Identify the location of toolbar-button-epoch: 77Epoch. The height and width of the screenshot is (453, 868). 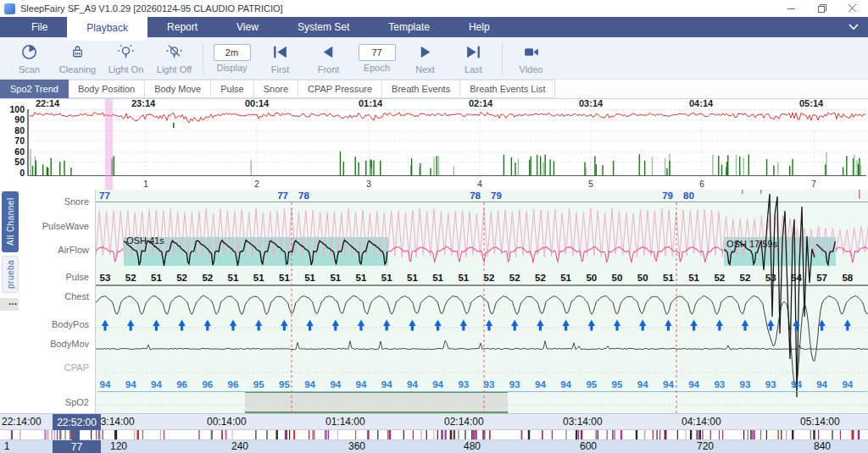
(376, 58).